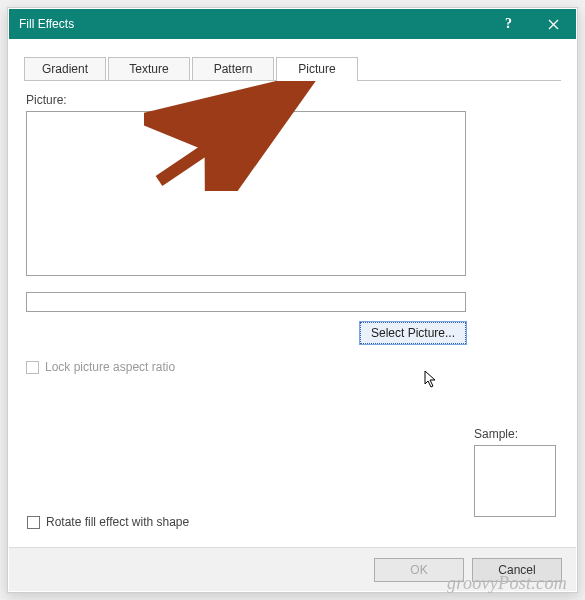  I want to click on tab-gradient: Gradient, so click(65, 69).